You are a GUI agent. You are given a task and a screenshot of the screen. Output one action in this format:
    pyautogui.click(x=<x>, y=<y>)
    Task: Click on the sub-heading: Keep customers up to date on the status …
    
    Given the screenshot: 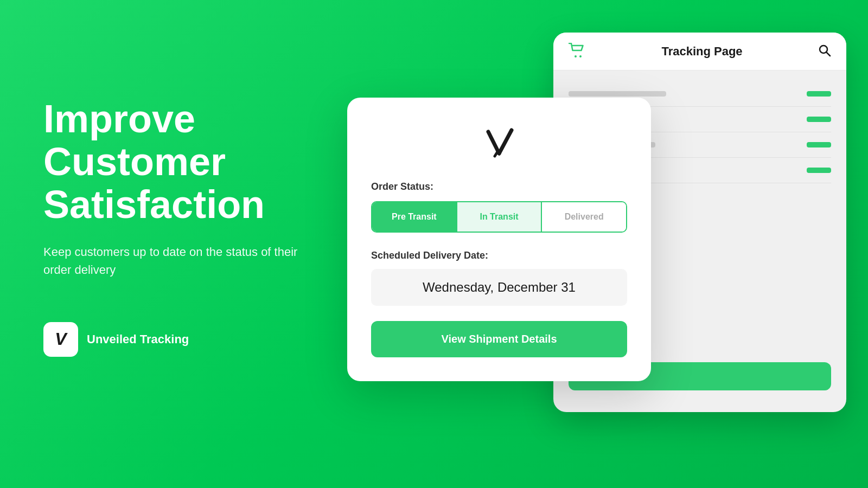 What is the action you would take?
    pyautogui.click(x=184, y=261)
    